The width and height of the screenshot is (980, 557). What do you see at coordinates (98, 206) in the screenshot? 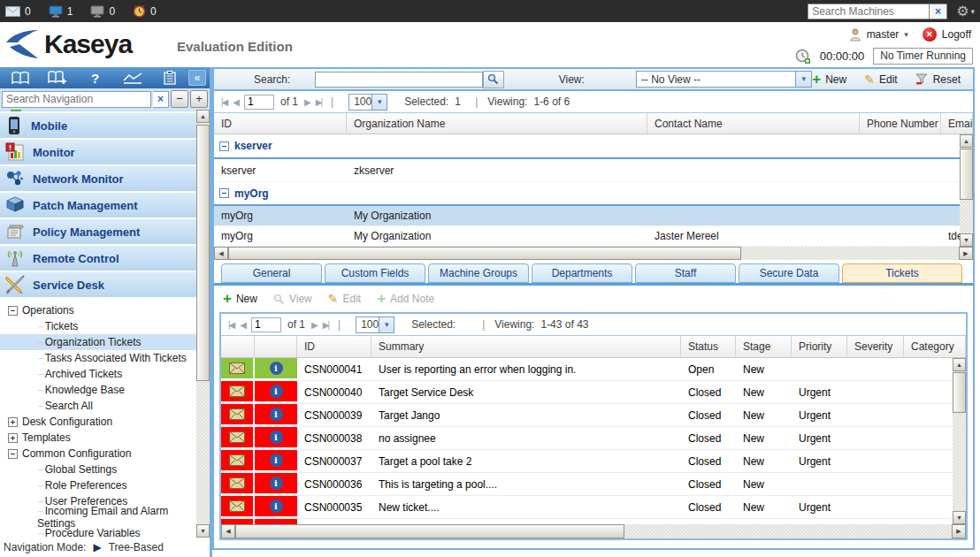
I see `sidebar-item-patch-management: Patch Management` at bounding box center [98, 206].